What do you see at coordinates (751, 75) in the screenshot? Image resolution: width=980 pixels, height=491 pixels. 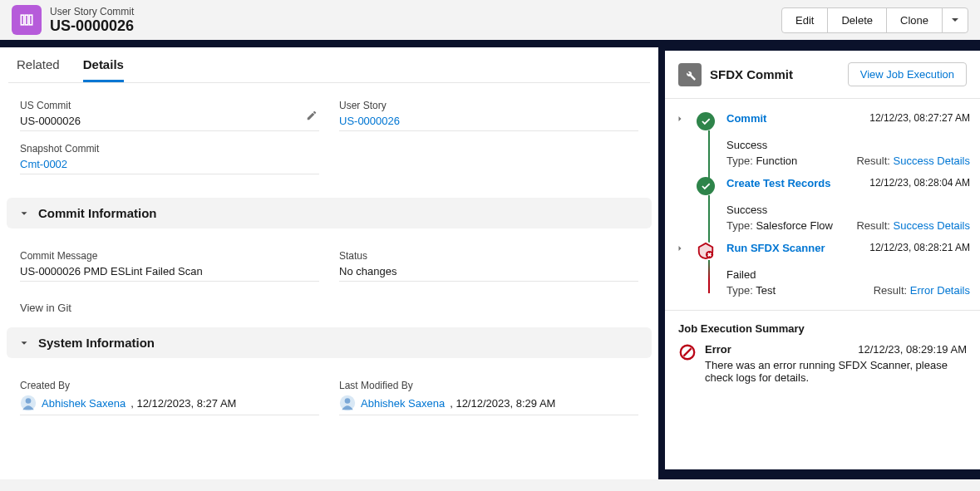 I see `execution-title: SFDX Commit` at bounding box center [751, 75].